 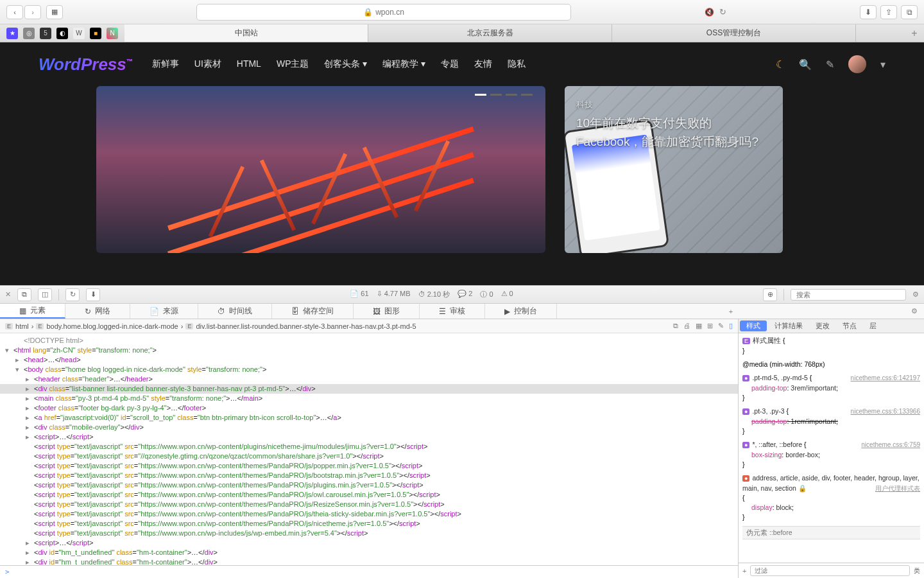 I want to click on nav-item: WP主题, so click(x=293, y=64).